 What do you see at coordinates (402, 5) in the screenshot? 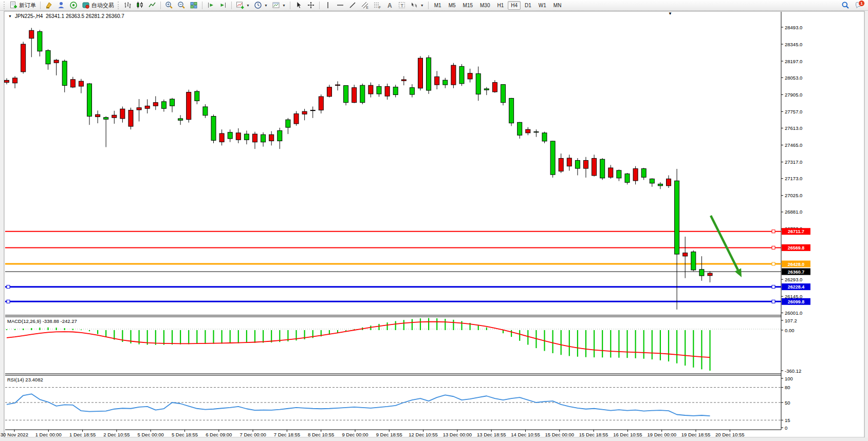
I see `text-label-button: T` at bounding box center [402, 5].